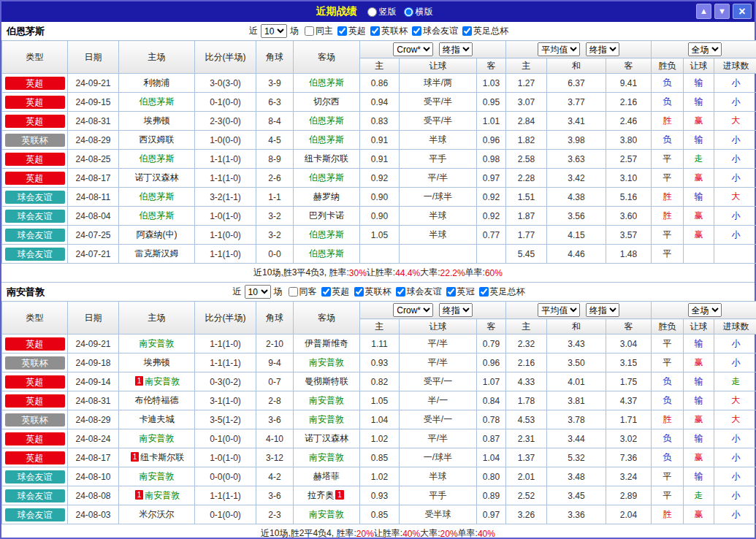  Describe the element at coordinates (157, 458) in the screenshot. I see `home-team-cell: 1纽卡斯尔联` at that location.